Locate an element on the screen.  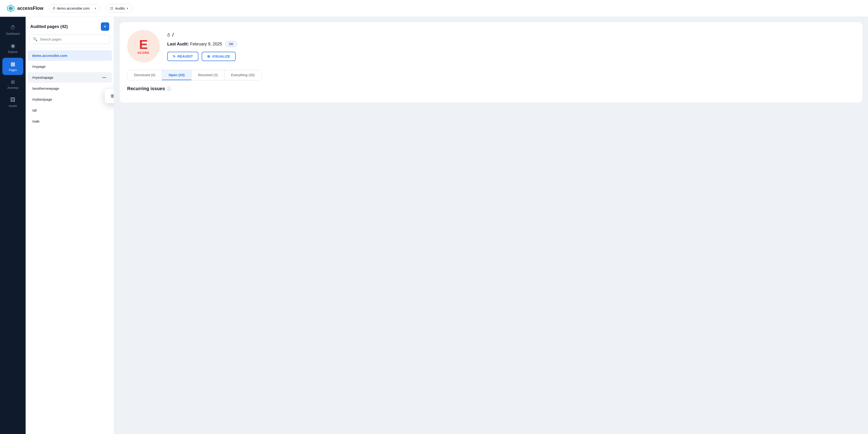
page-item-text: /anothernewpage is located at coordinates (46, 88).